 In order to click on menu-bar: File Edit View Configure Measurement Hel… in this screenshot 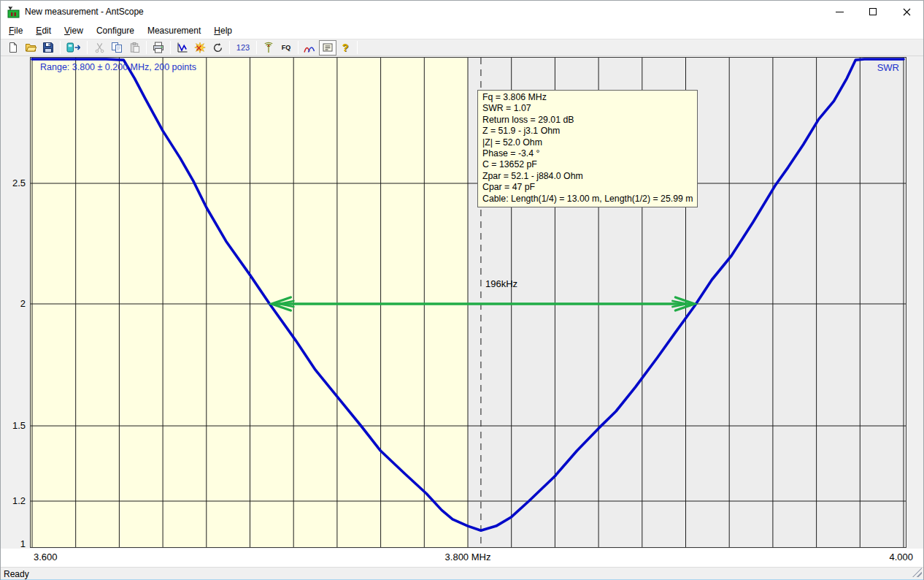, I will do `click(463, 31)`.